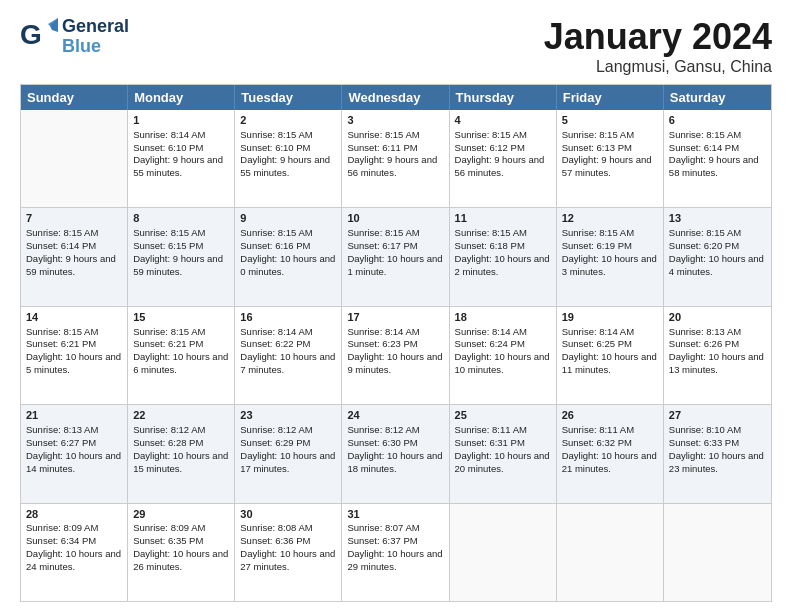 The width and height of the screenshot is (792, 612). What do you see at coordinates (395, 318) in the screenshot?
I see `day-number: 17` at bounding box center [395, 318].